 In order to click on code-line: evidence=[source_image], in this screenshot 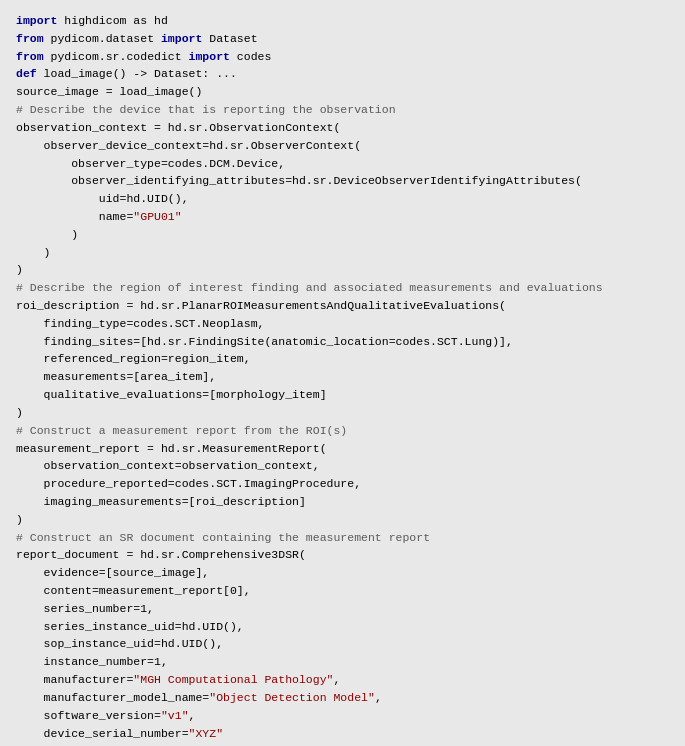, I will do `click(342, 573)`.